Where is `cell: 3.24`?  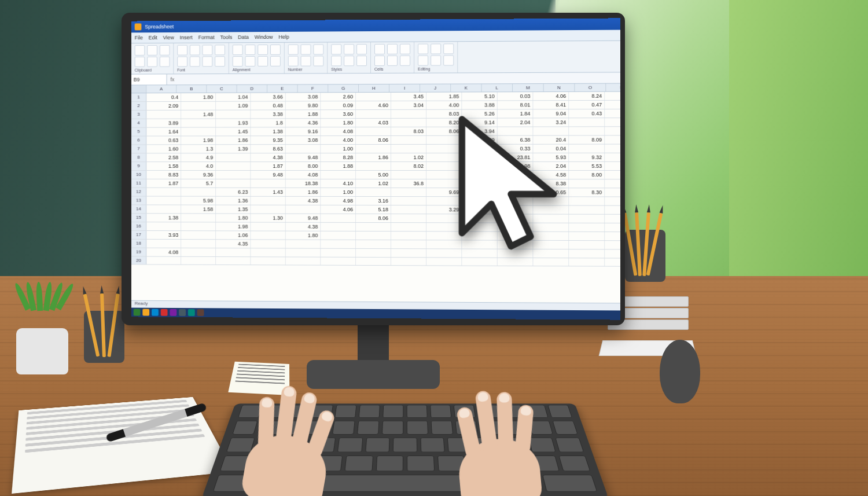
cell: 3.24 is located at coordinates (551, 122).